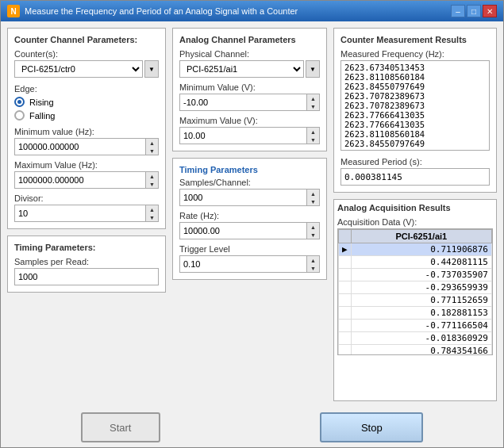 Image resolution: width=504 pixels, height=448 pixels. I want to click on samples-channel-input: 1000, so click(243, 197).